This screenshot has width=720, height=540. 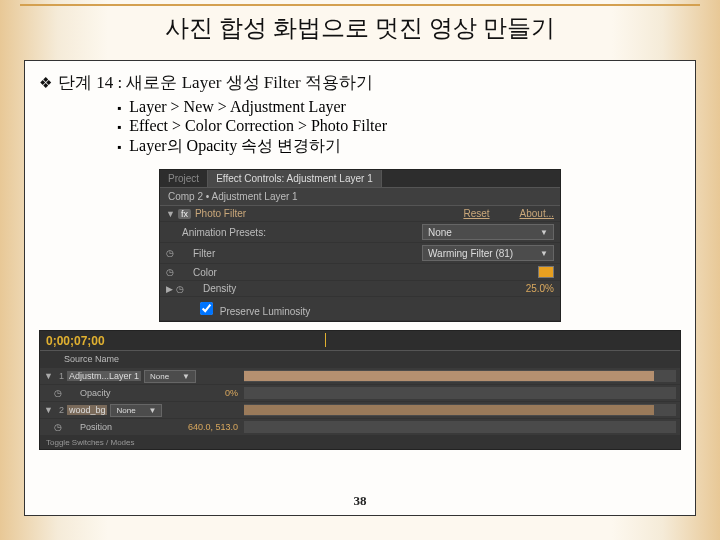 What do you see at coordinates (96, 393) in the screenshot?
I see `opacity-label: Opacity` at bounding box center [96, 393].